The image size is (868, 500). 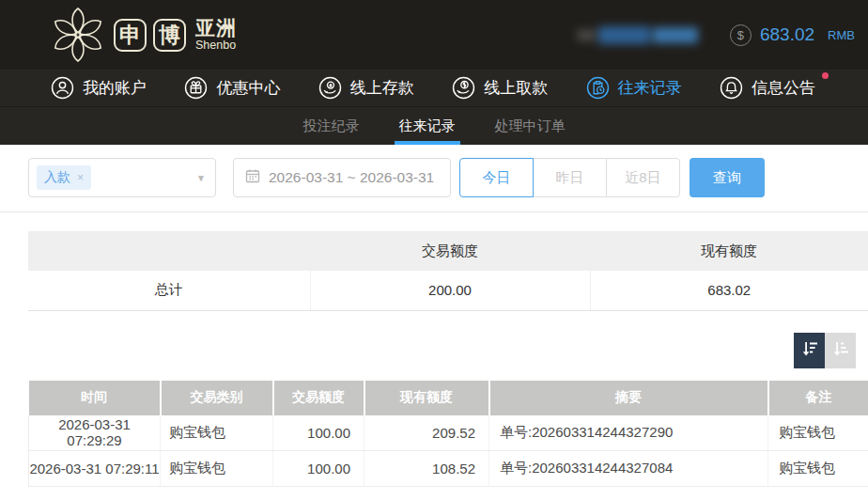 What do you see at coordinates (169, 290) in the screenshot?
I see `summary-total-label: 总计` at bounding box center [169, 290].